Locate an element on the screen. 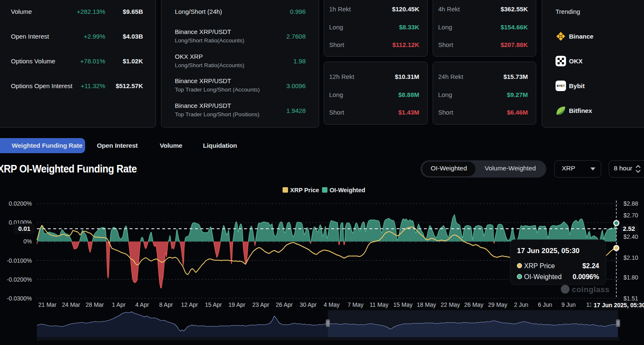 Image resolution: width=644 pixels, height=345 pixels. svg-text: 22 May is located at coordinates (450, 305).